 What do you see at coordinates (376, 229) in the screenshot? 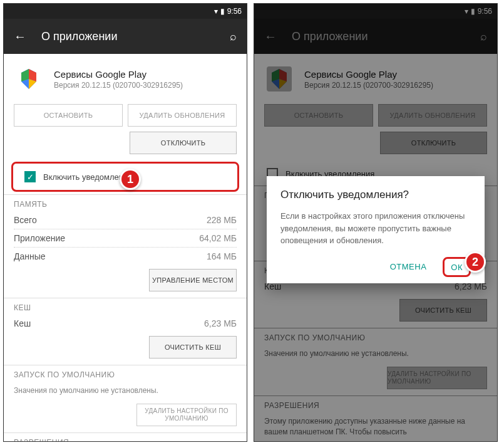
I see `disable-notifications-dialog: Отключить уведомления? Если в настройках…` at bounding box center [376, 229].